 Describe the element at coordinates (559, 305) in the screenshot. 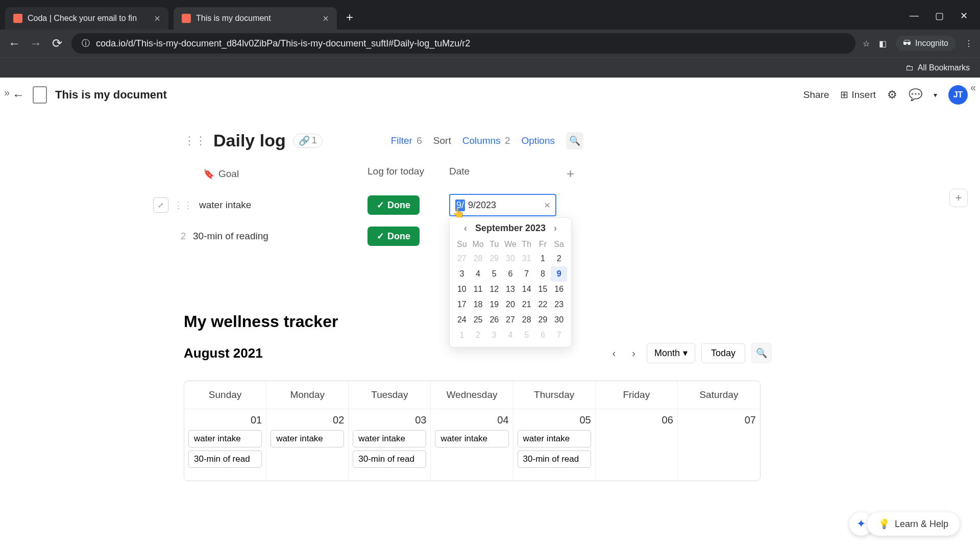

I see `date-picker-day: 23` at that location.